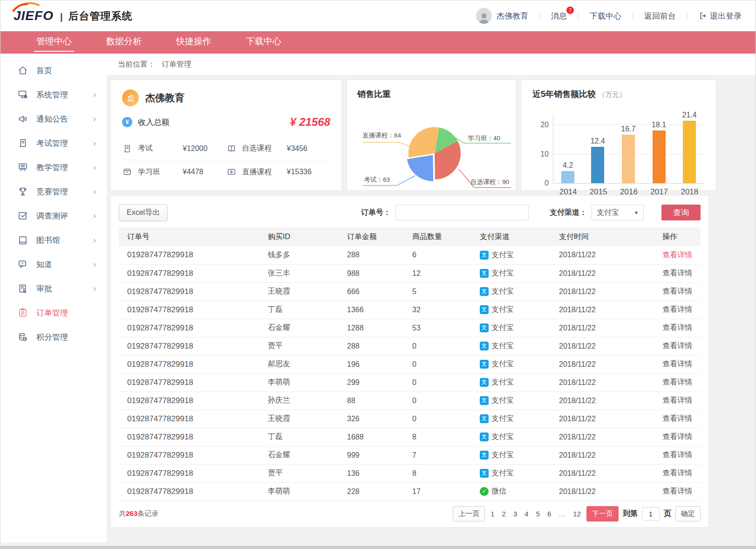  What do you see at coordinates (54, 167) in the screenshot?
I see `sidebar-item-教学管理: 教学管理›` at bounding box center [54, 167].